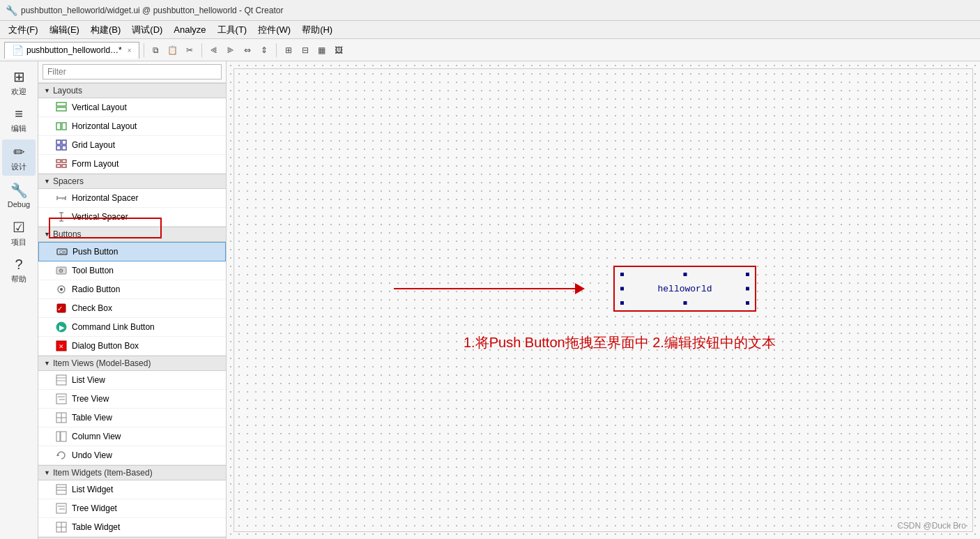 This screenshot has height=539, width=980. What do you see at coordinates (132, 418) in the screenshot?
I see `widget-table-view: Table View` at bounding box center [132, 418].